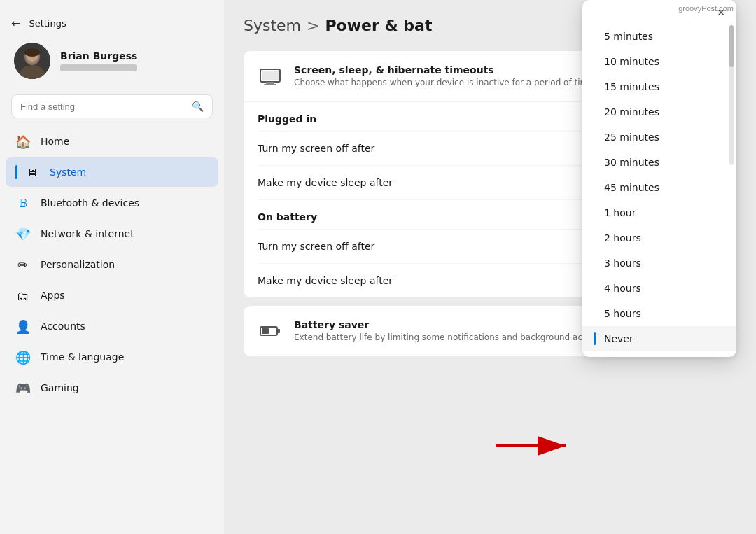  I want to click on dropdown-menu: ✕ 5 minutes 10 minutes 15 minutes 20 mi, so click(659, 178).